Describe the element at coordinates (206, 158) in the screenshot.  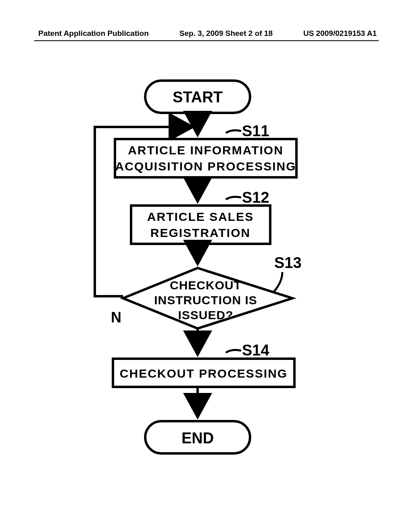
I see `flowchart-s11: ARTICLE INFORMATION ACQUISITION PROCESSI…` at that location.